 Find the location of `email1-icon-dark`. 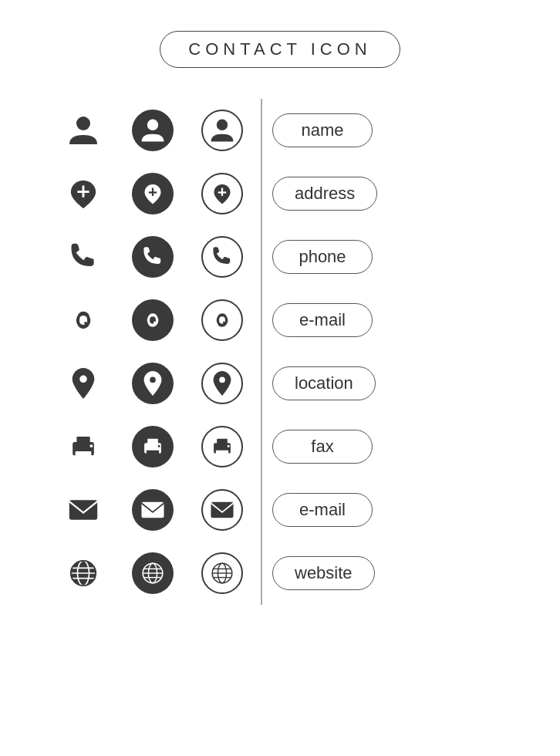

email1-icon-dark is located at coordinates (153, 320).